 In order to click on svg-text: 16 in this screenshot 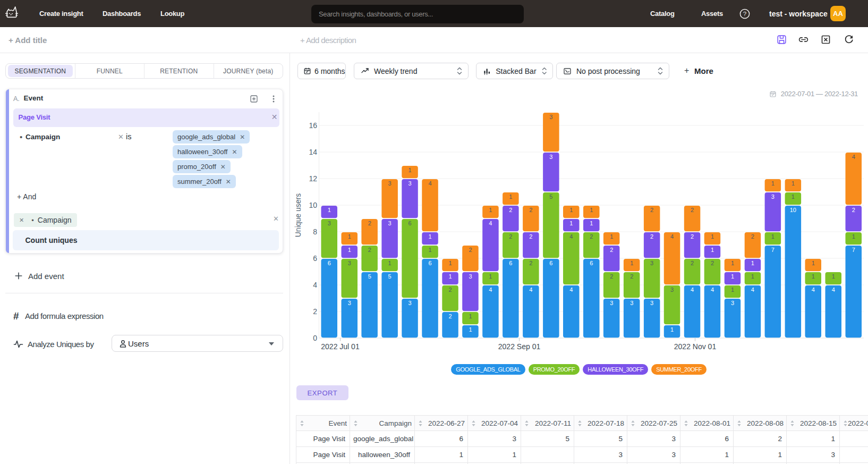, I will do `click(313, 125)`.